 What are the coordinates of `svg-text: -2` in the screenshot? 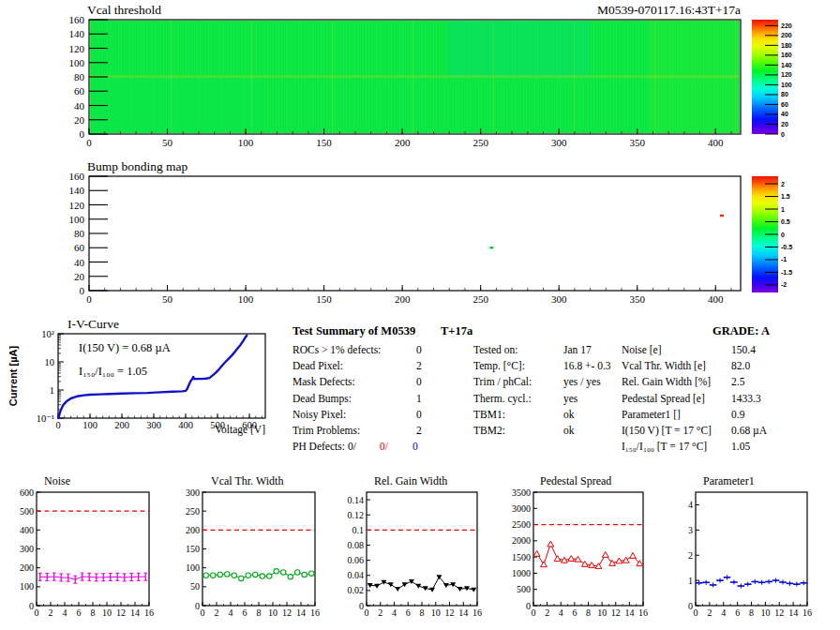 It's located at (784, 285).